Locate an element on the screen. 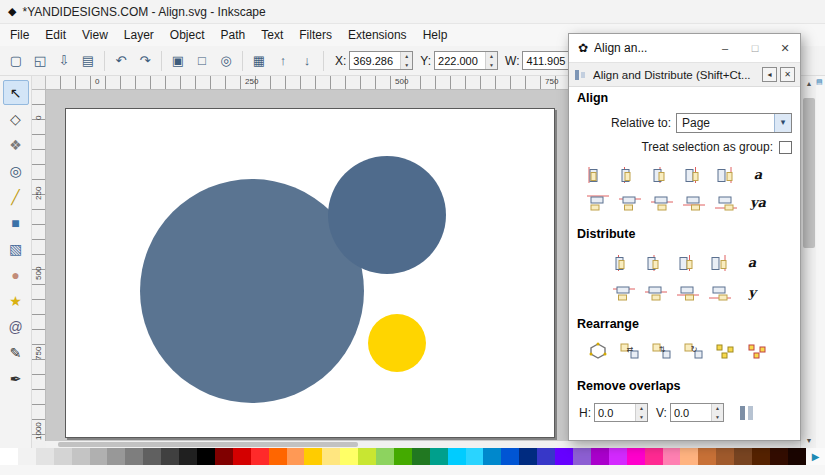  y-field-input is located at coordinates (460, 60).